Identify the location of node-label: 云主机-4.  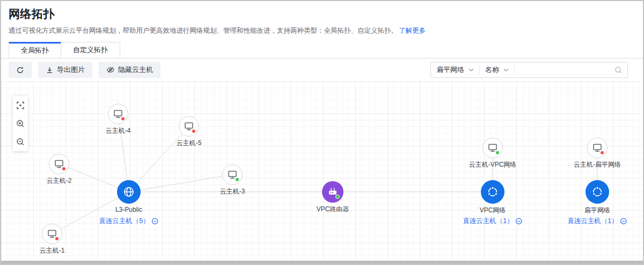
(118, 131).